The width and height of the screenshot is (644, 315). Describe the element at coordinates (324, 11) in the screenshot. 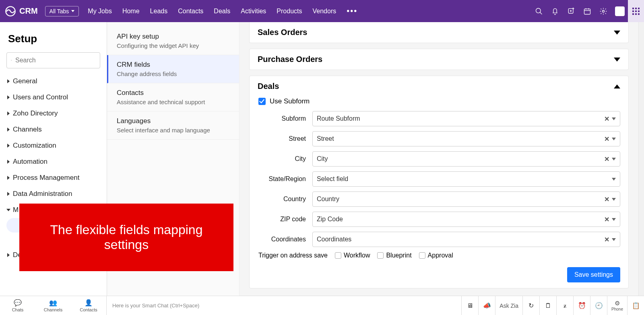

I see `nav-vendors: Vendors` at that location.